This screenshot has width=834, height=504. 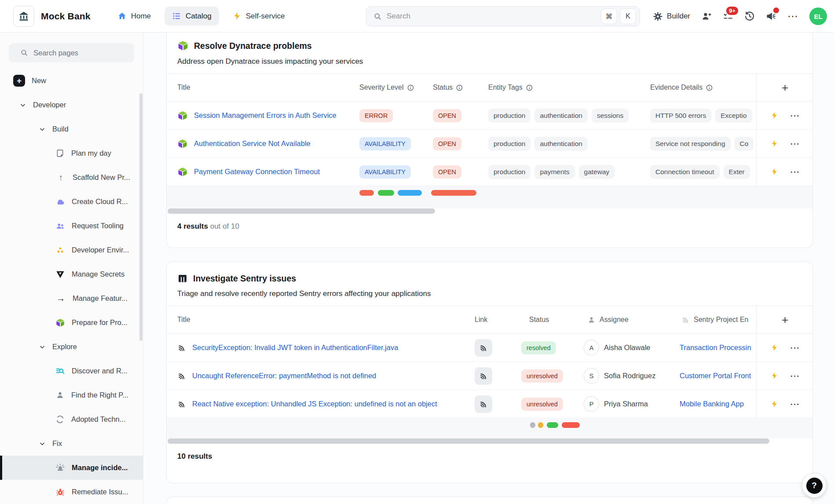 What do you see at coordinates (141, 217) in the screenshot?
I see `sidebar-scrollbar` at bounding box center [141, 217].